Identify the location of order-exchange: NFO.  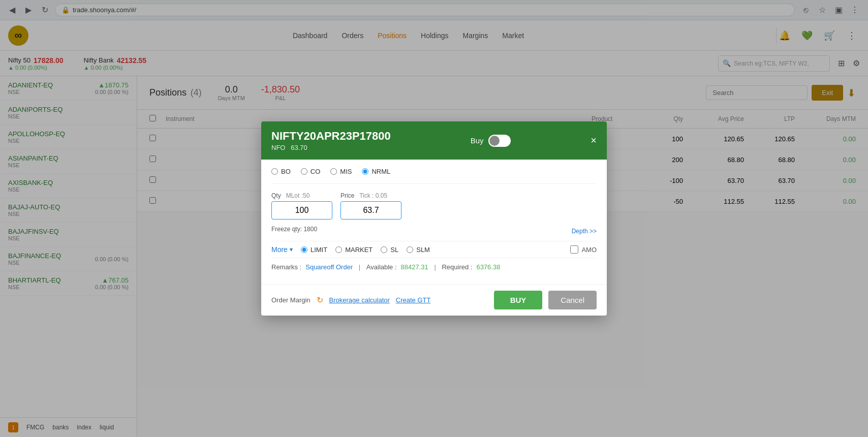
(278, 147).